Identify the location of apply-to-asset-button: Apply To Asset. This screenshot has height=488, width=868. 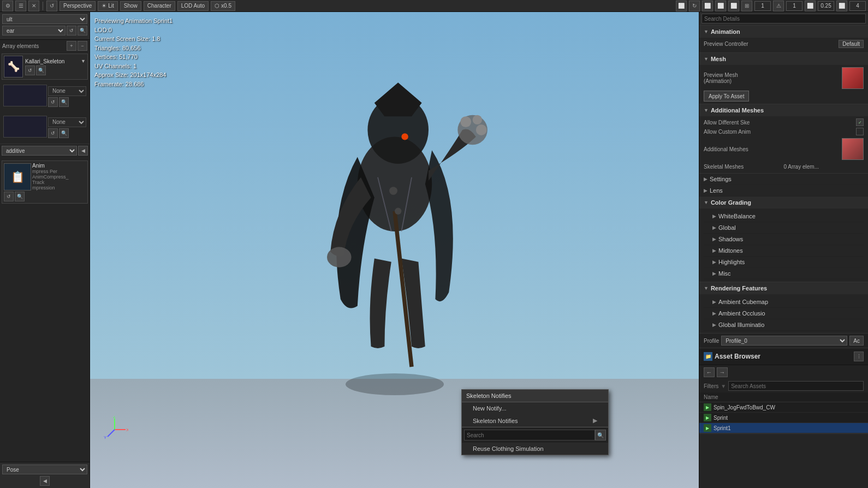
(726, 96).